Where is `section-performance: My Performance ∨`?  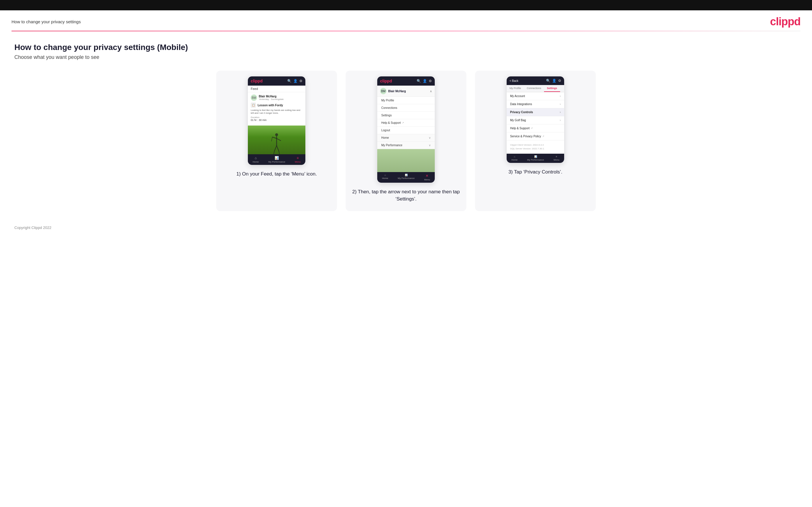 section-performance: My Performance ∨ is located at coordinates (406, 146).